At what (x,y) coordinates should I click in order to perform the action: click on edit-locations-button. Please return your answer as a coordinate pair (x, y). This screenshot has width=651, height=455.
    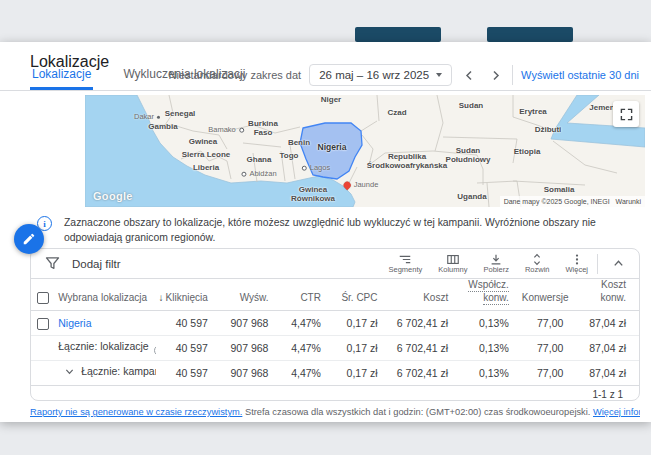
    Looking at the image, I should click on (29, 239).